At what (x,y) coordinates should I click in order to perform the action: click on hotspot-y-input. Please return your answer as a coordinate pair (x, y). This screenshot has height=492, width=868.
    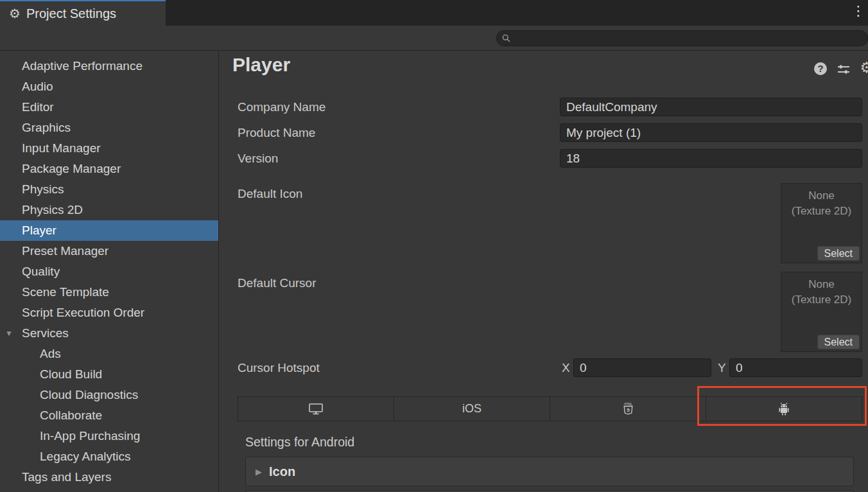
    Looking at the image, I should click on (796, 367).